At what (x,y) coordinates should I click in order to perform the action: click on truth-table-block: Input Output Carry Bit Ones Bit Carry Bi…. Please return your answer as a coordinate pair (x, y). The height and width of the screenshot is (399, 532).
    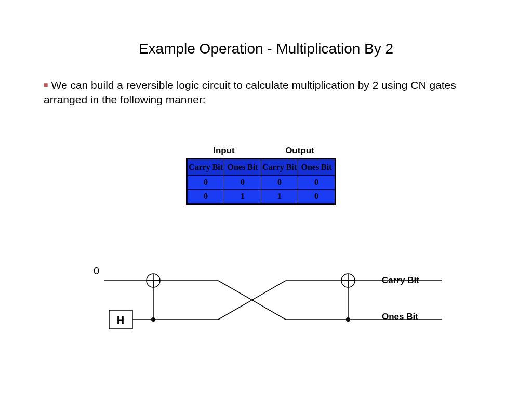
    Looking at the image, I should click on (262, 175).